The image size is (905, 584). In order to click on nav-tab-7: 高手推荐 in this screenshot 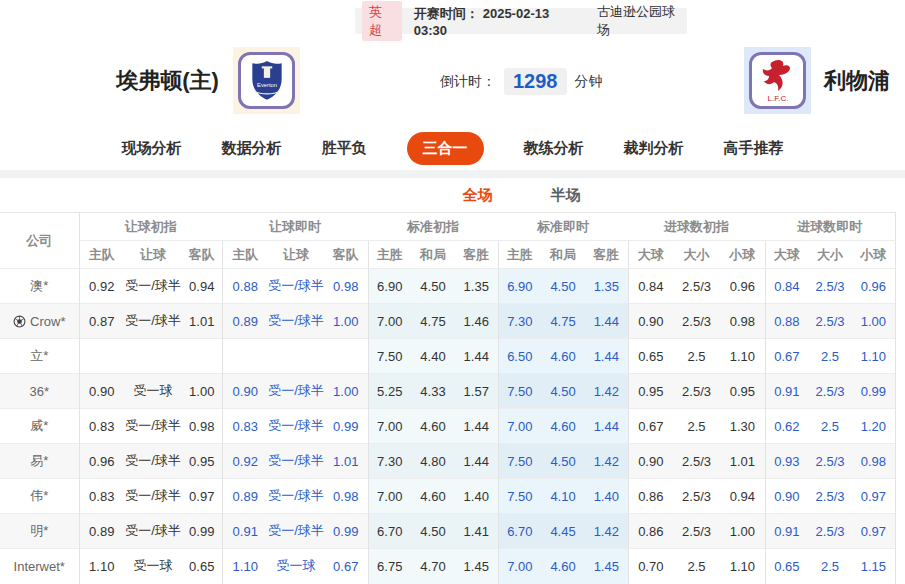, I will do `click(754, 148)`.